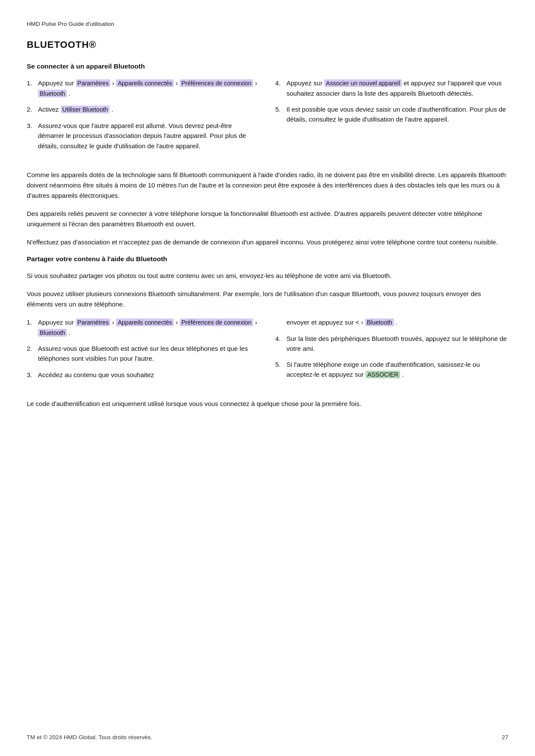 This screenshot has height=756, width=535. What do you see at coordinates (505, 737) in the screenshot?
I see `footer-right: 27` at bounding box center [505, 737].